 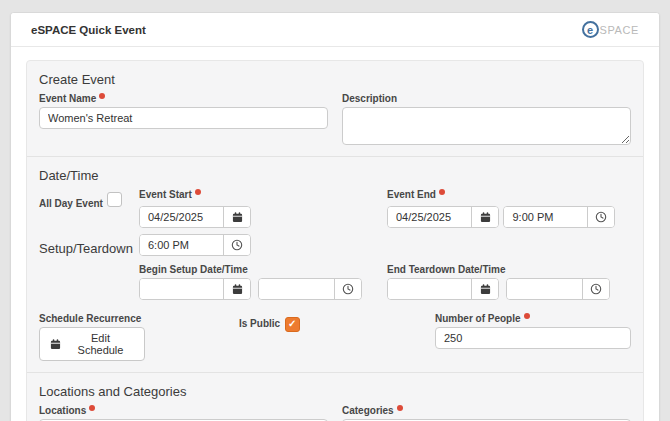 I want to click on schedule-recurrence-label: Schedule Recurrence, so click(x=90, y=318).